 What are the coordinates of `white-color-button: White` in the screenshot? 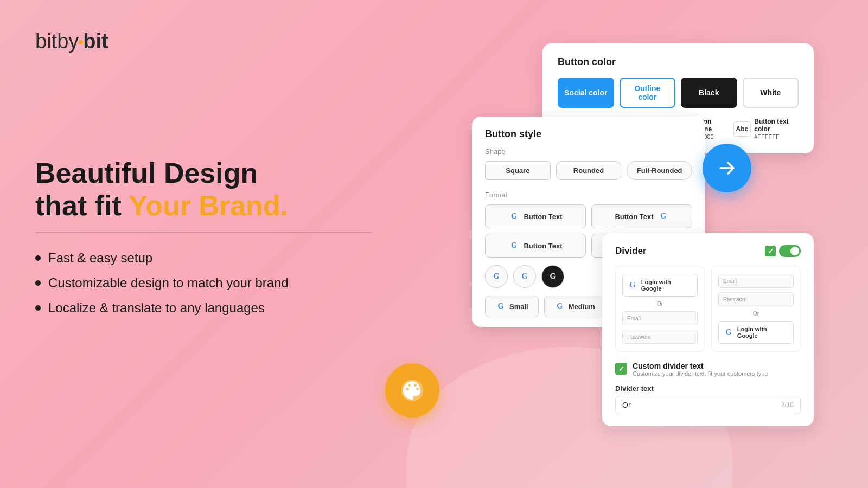 It's located at (771, 93).